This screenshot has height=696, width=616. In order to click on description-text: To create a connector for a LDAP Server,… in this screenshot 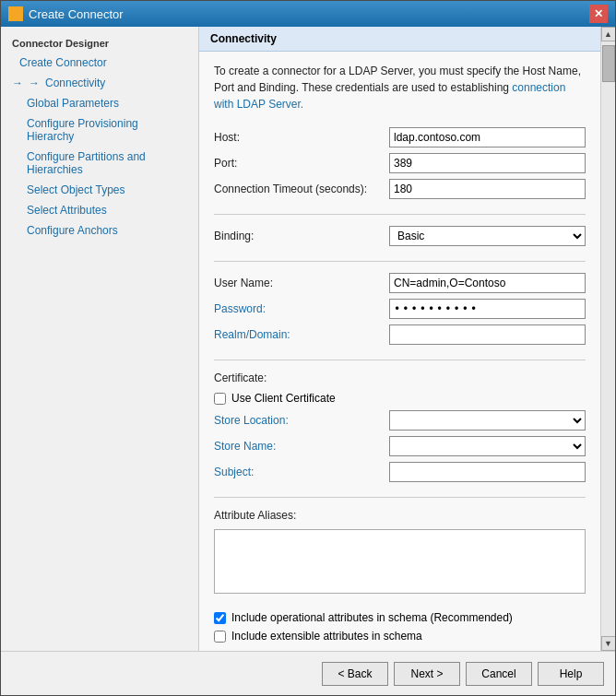, I will do `click(400, 88)`.